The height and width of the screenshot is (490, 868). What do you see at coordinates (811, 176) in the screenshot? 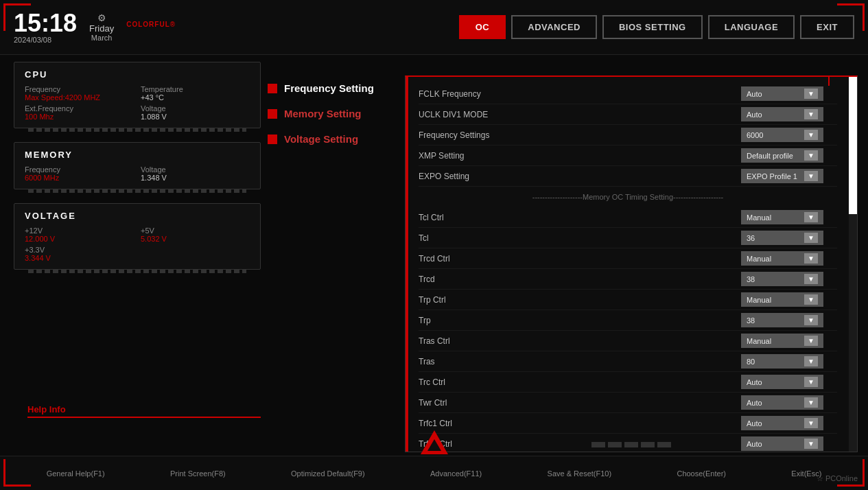
I see `dropdown-arrow-4: ▼` at bounding box center [811, 176].